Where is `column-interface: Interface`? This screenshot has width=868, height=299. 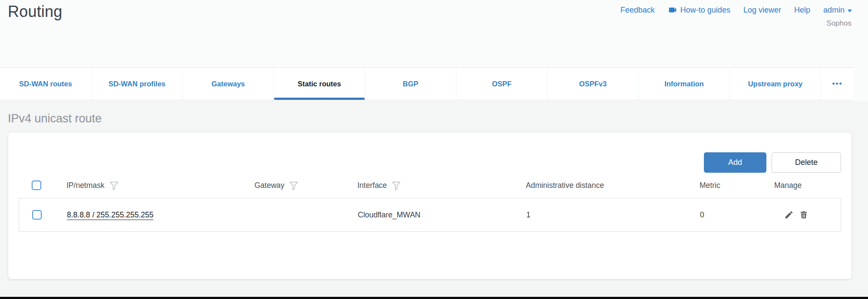
column-interface: Interface is located at coordinates (442, 185).